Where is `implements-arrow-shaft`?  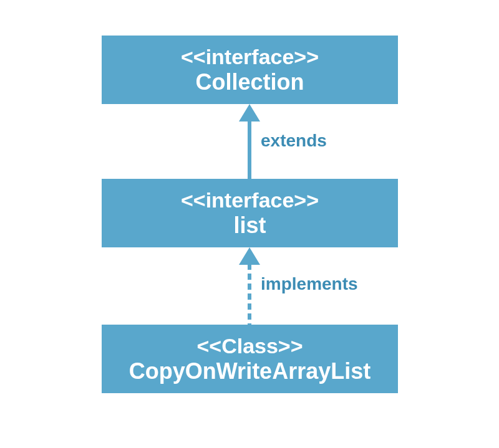 implements-arrow-shaft is located at coordinates (250, 294).